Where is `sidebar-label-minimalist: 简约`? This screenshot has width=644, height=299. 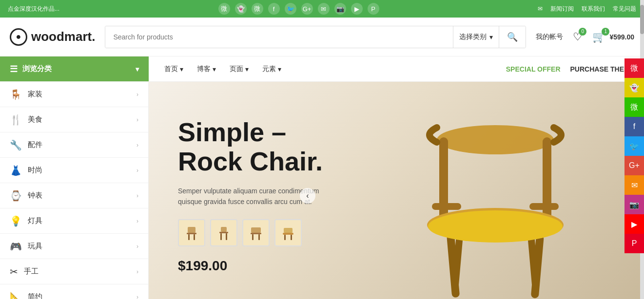 sidebar-label-minimalist: 简约 is located at coordinates (82, 296).